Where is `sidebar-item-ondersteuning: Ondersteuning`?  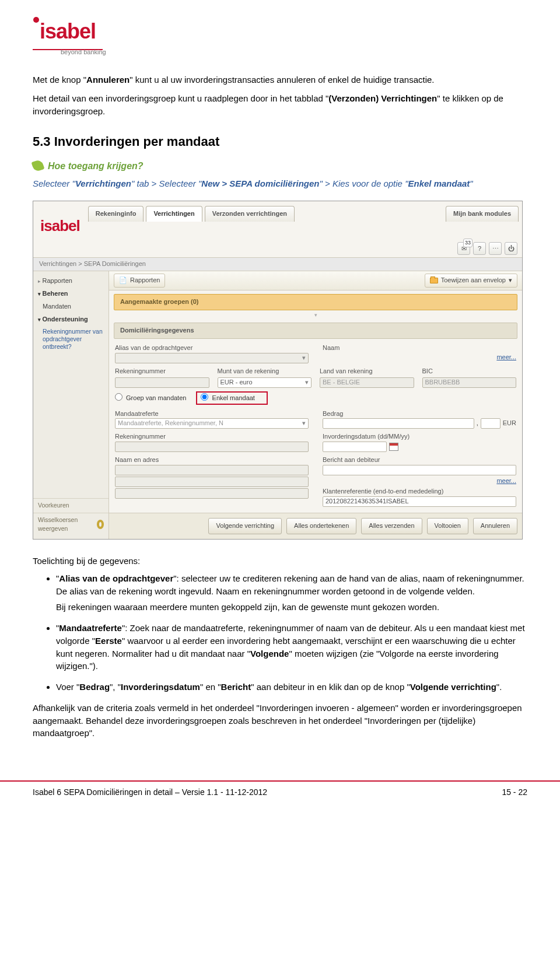 sidebar-item-ondersteuning: Ondersteuning is located at coordinates (71, 320).